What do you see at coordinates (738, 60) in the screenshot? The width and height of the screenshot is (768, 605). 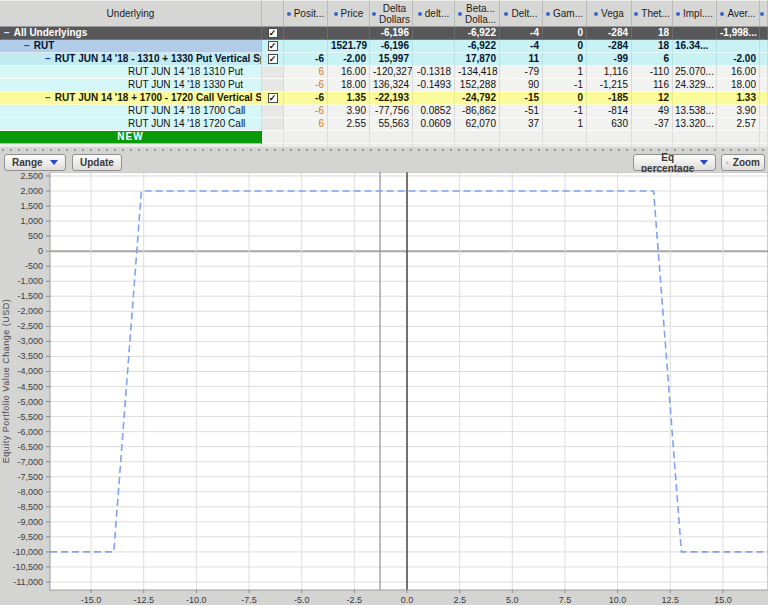 I see `cell-aver: -2.00` at bounding box center [738, 60].